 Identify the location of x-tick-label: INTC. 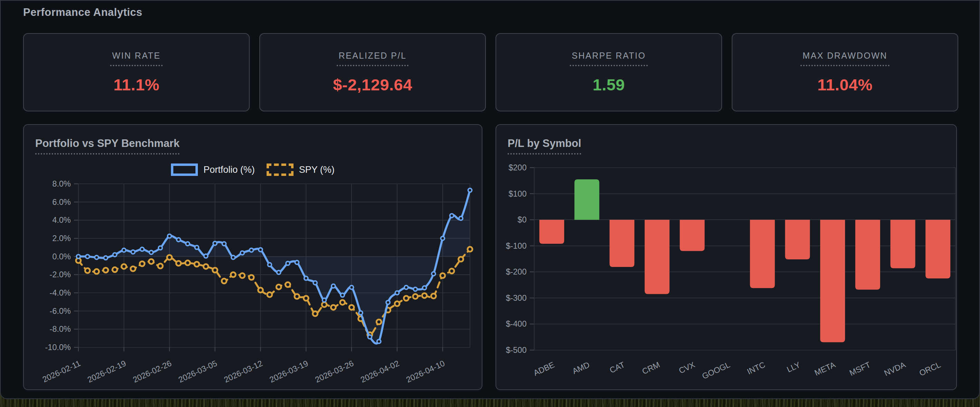
(756, 368).